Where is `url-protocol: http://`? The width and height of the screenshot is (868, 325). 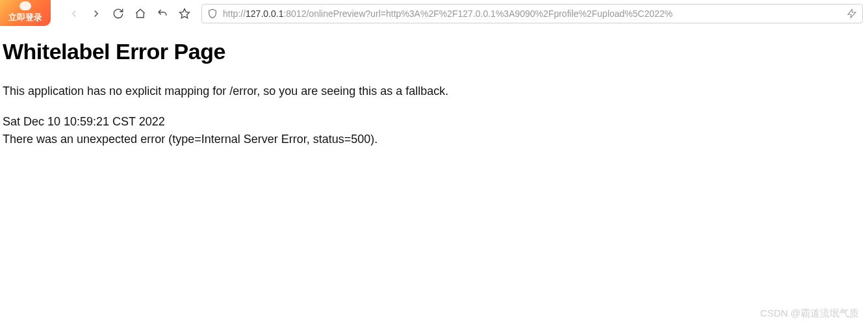
url-protocol: http:// is located at coordinates (234, 14).